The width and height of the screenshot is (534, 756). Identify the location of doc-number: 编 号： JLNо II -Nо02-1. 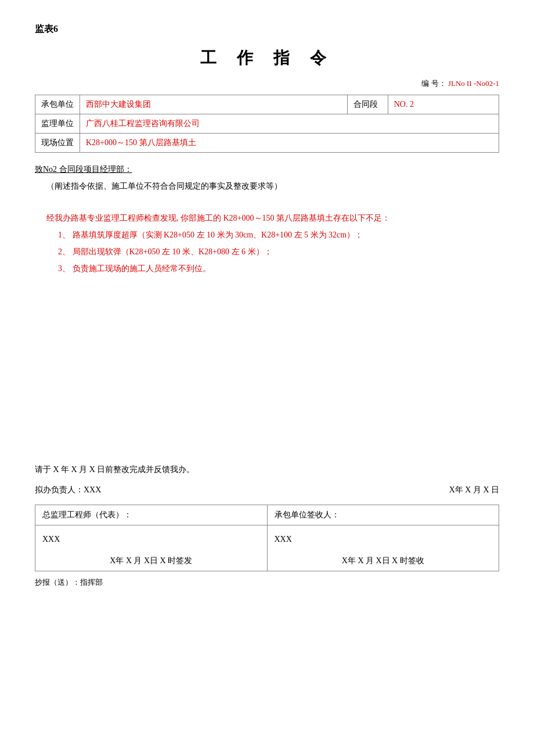
(267, 84).